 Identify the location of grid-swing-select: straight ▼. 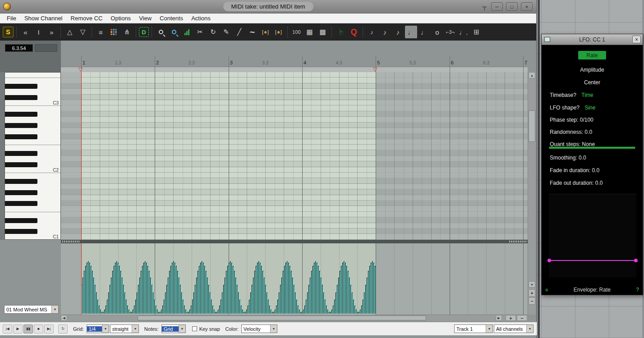
(124, 329).